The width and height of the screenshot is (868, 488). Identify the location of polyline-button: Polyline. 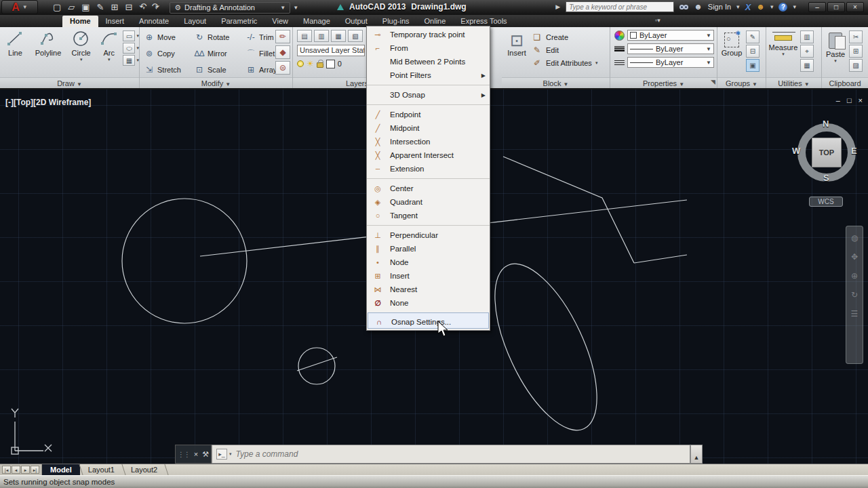
(48, 46).